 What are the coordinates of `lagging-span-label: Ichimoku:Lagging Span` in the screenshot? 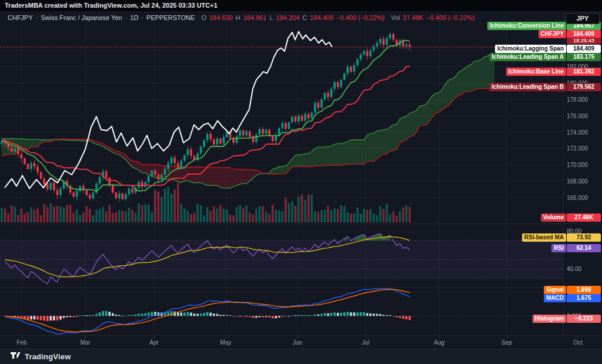 It's located at (530, 49).